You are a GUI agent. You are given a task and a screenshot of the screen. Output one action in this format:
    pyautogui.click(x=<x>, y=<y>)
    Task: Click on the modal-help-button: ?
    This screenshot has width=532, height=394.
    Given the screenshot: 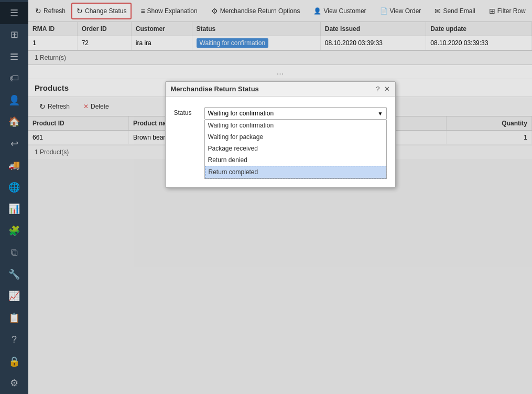 What is the action you would take?
    pyautogui.click(x=377, y=89)
    